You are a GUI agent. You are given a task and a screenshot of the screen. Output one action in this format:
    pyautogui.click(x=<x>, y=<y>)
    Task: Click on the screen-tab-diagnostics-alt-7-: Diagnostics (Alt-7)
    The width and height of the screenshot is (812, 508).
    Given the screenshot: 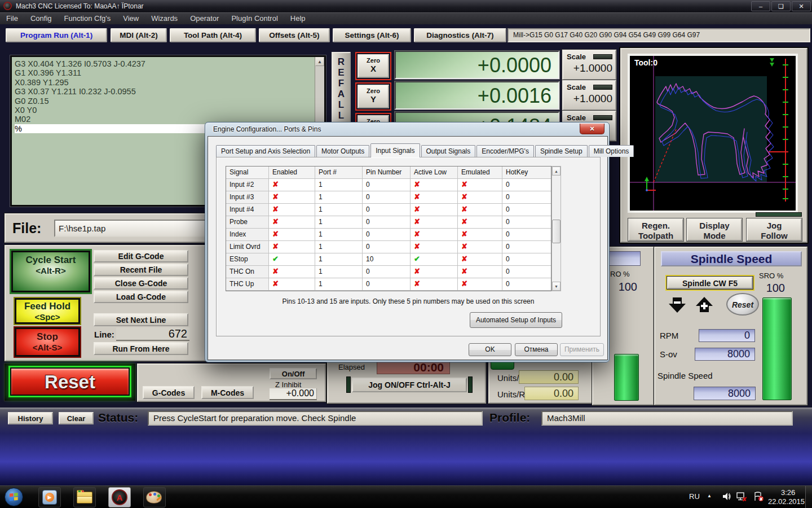 What is the action you would take?
    pyautogui.click(x=460, y=35)
    